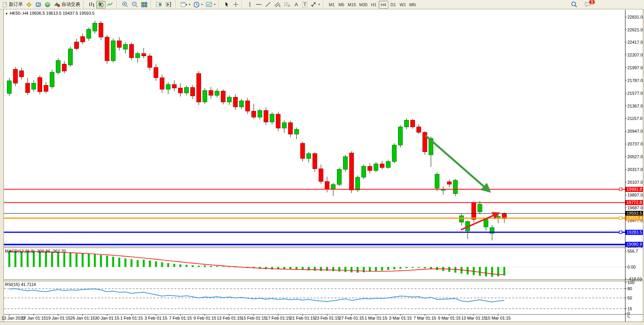 The width and height of the screenshot is (644, 325). Describe the element at coordinates (412, 5) in the screenshot. I see `timeframe-mn: MN` at that location.